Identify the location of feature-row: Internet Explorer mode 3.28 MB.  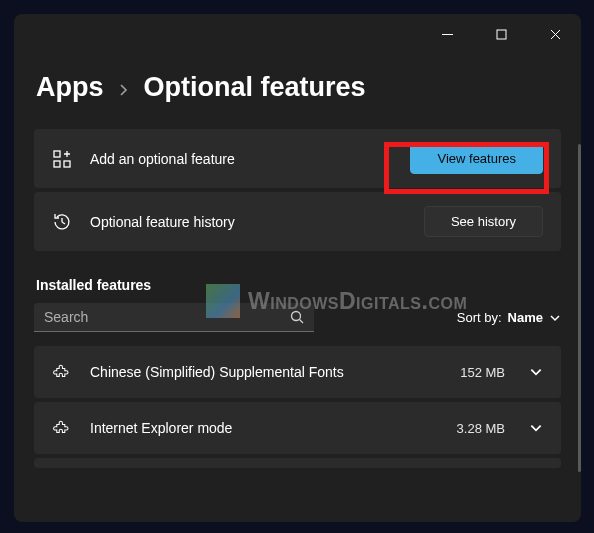
(298, 428).